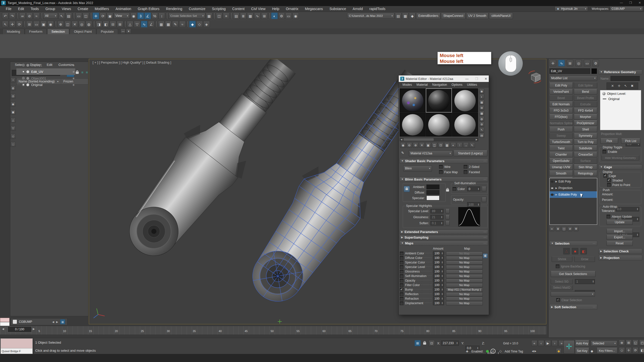  What do you see at coordinates (83, 9) in the screenshot?
I see `menu-item: Create` at bounding box center [83, 9].